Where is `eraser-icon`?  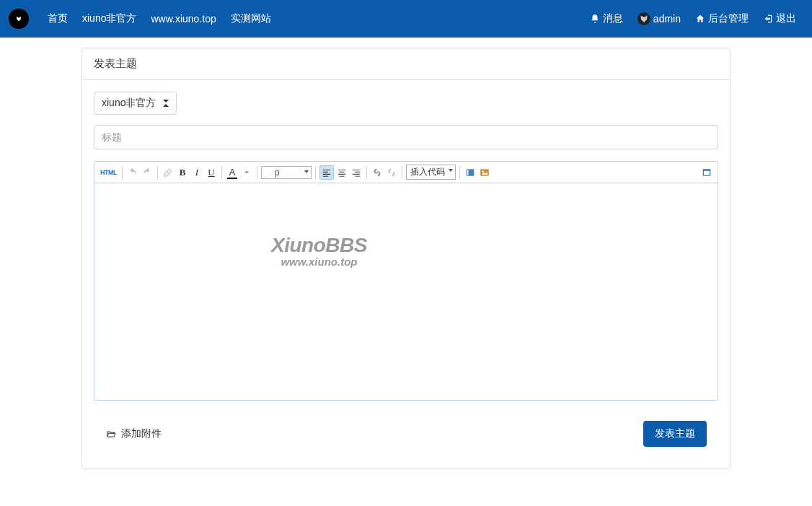 eraser-icon is located at coordinates (168, 173).